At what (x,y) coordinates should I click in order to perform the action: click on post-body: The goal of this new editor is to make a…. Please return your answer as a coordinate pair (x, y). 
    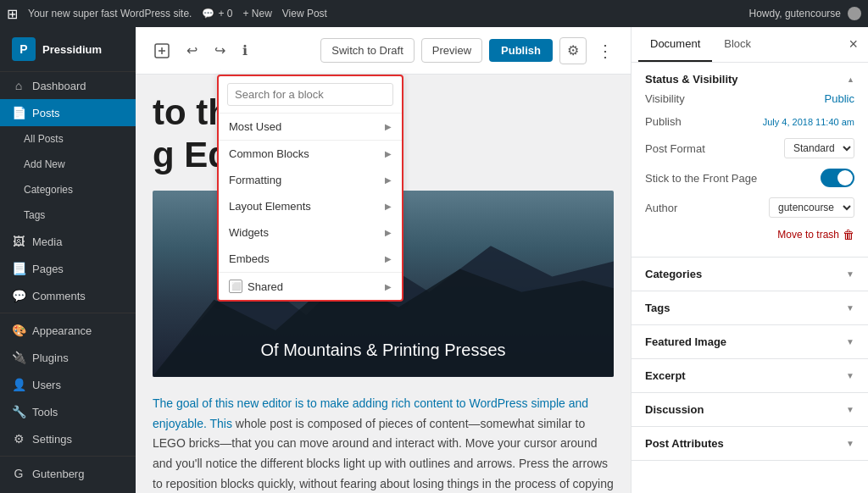
    Looking at the image, I should click on (383, 444).